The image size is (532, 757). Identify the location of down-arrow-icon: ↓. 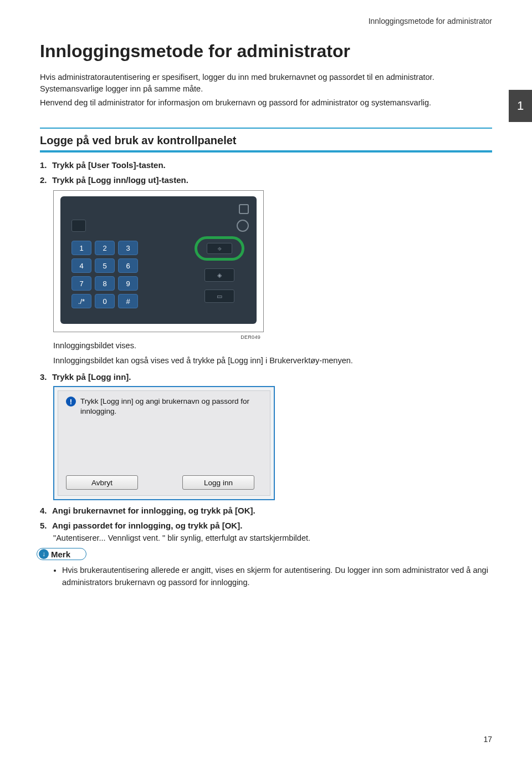
(44, 554).